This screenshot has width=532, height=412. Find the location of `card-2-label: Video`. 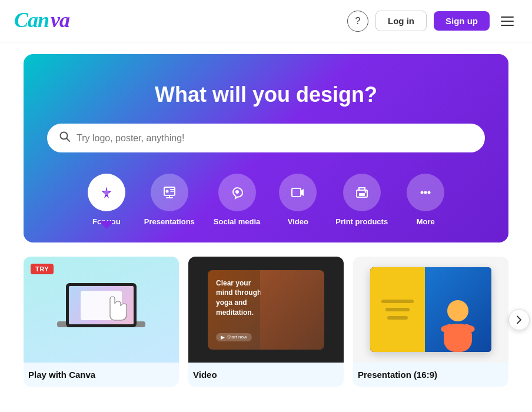

card-2-label: Video is located at coordinates (266, 374).